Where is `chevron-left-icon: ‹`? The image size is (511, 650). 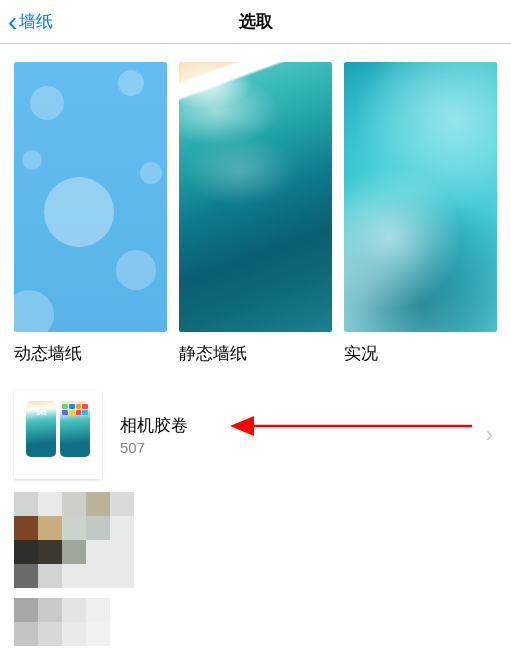 chevron-left-icon: ‹ is located at coordinates (12, 22).